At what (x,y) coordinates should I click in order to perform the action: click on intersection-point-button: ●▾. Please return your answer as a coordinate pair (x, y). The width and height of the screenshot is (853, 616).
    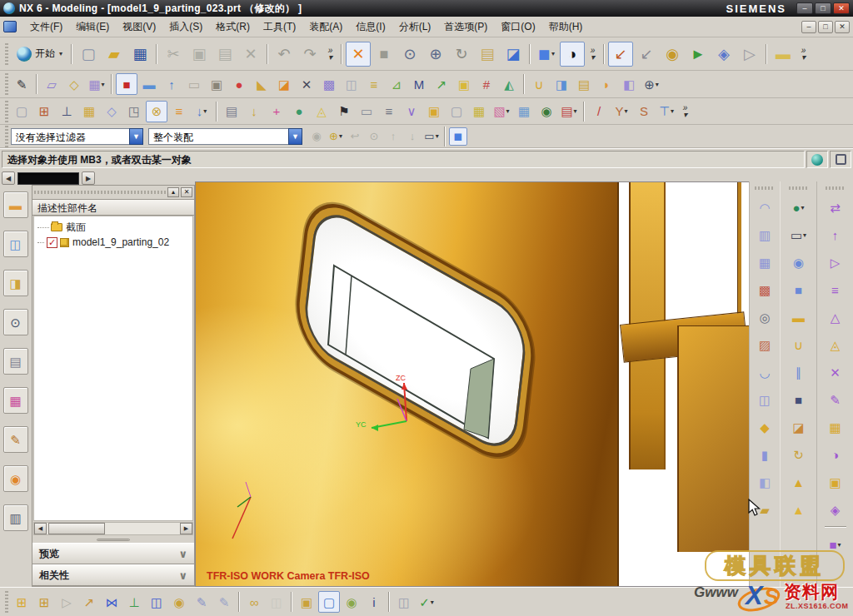
    Looking at the image, I should click on (799, 207).